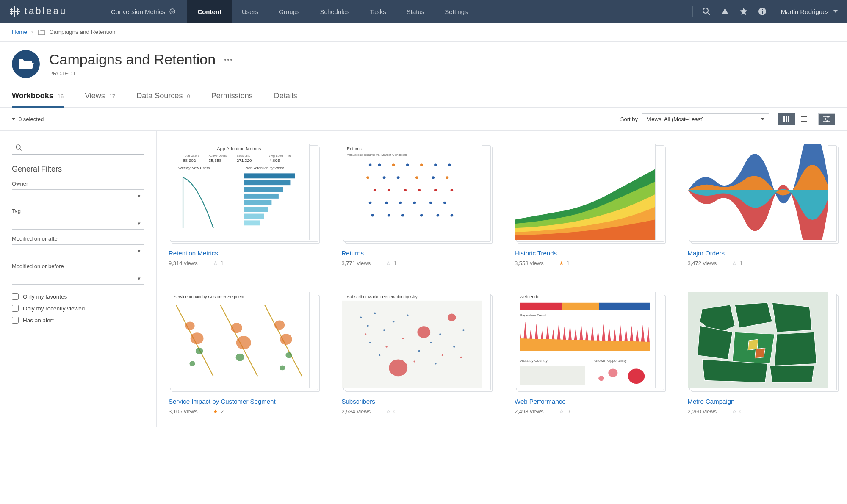 This screenshot has width=847, height=504. Describe the element at coordinates (786, 119) in the screenshot. I see `grid-view-button` at that location.